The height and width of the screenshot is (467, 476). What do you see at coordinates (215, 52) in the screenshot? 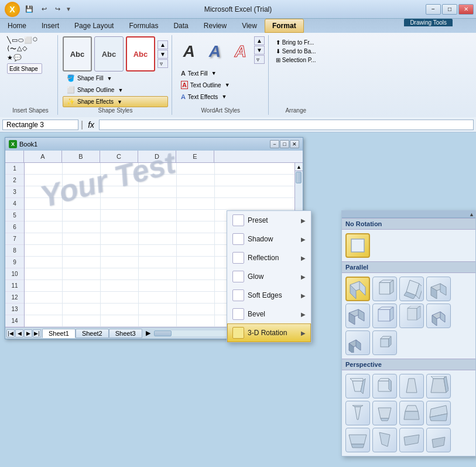
I see `wordart-shadow-button: A` at bounding box center [215, 52].